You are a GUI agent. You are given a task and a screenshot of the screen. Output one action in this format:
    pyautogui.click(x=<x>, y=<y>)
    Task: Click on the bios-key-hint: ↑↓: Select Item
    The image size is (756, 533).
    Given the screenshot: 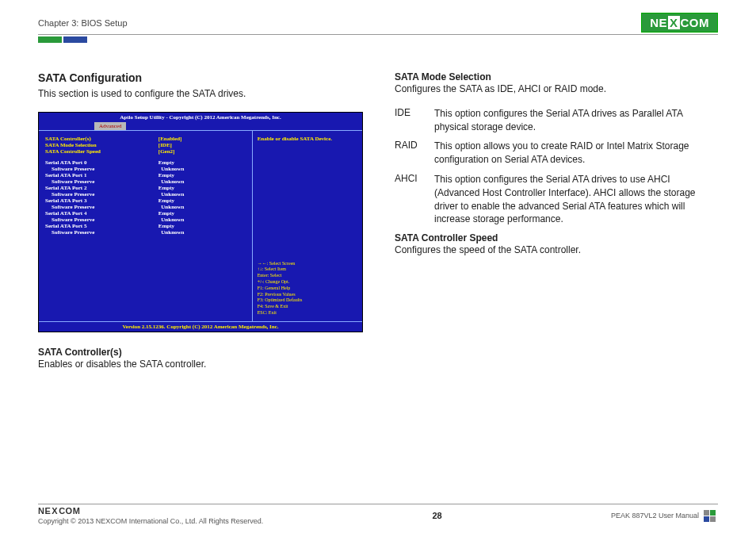 What is the action you would take?
    pyautogui.click(x=307, y=270)
    